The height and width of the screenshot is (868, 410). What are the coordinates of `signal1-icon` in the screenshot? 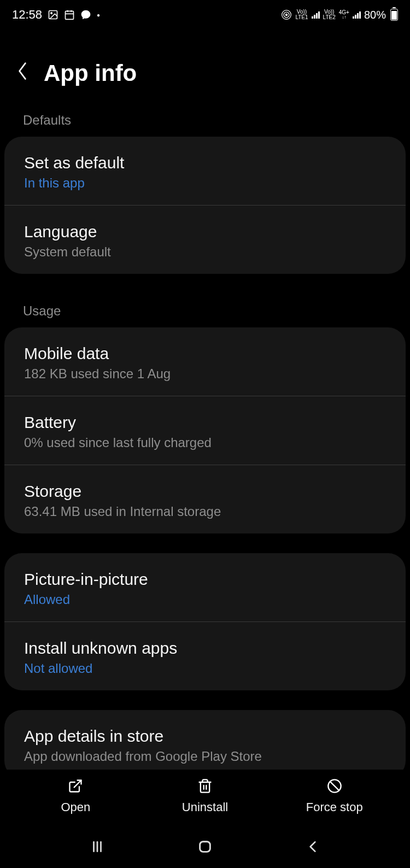 It's located at (316, 15).